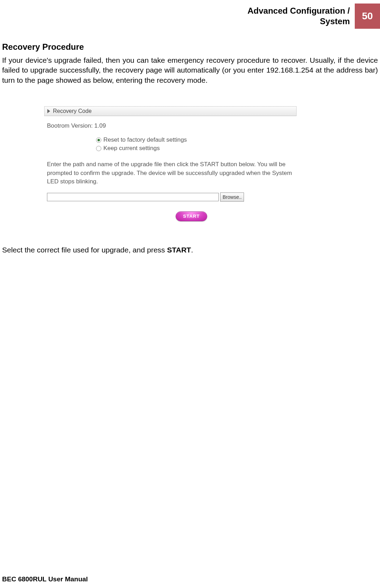  What do you see at coordinates (232, 197) in the screenshot?
I see `browse-button: Browse..` at bounding box center [232, 197].